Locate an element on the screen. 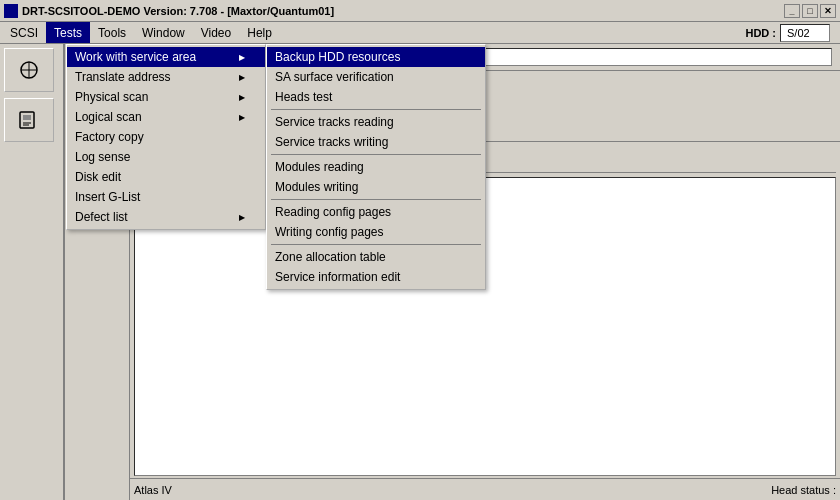  menu-log-sense: Log sense is located at coordinates (166, 157).